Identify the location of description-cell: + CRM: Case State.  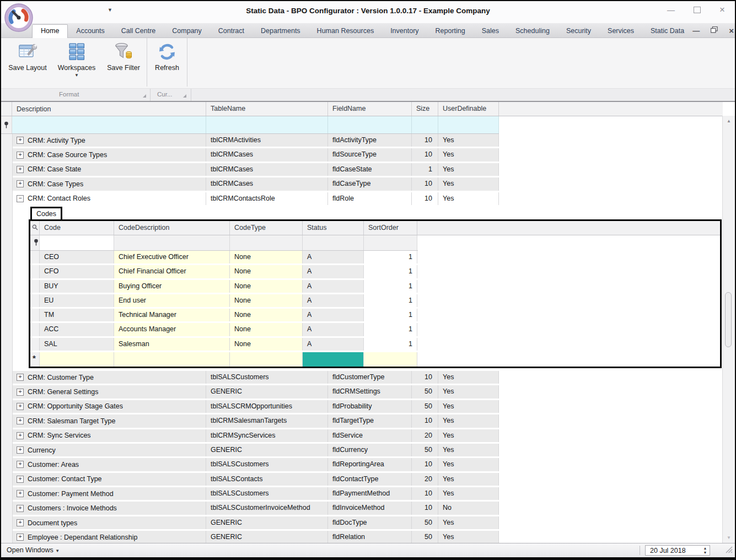
(109, 170).